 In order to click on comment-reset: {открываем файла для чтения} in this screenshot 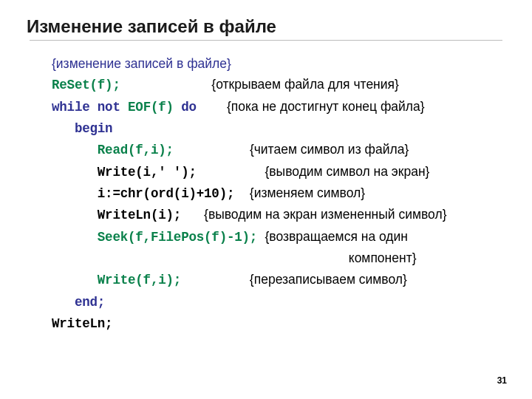, I will do `click(305, 84)`.